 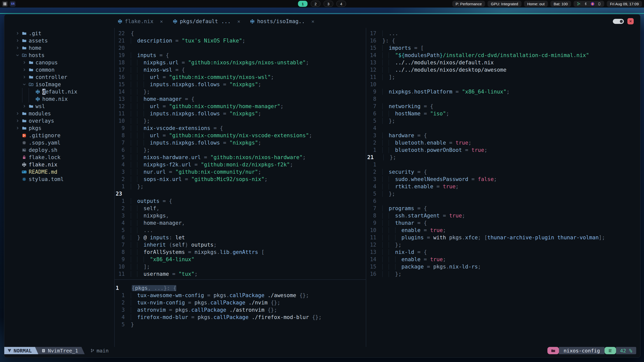 I want to click on code-line: 6 };, so click(x=240, y=150).